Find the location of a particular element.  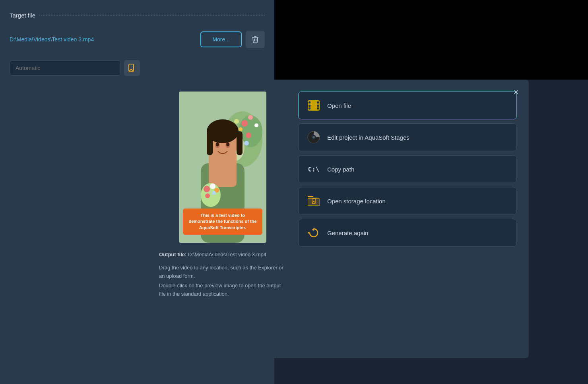

output-file-line: Output file: D:\Media\Videos\Test video … is located at coordinates (223, 255).